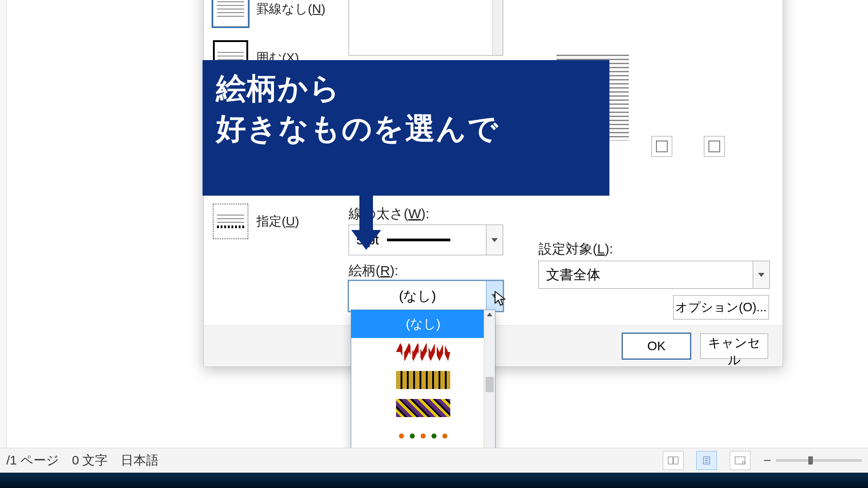 Image resolution: width=868 pixels, height=488 pixels. Describe the element at coordinates (489, 385) in the screenshot. I see `art-dropdown-scrollbar` at that location.